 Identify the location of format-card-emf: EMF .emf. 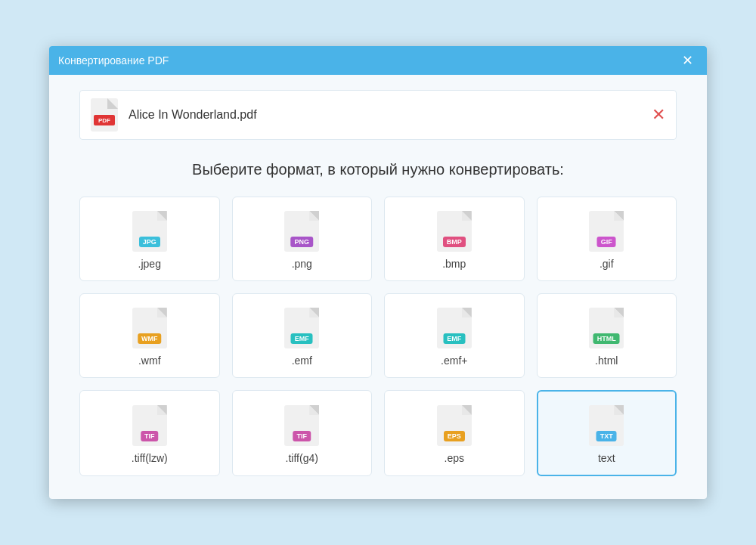
(302, 336).